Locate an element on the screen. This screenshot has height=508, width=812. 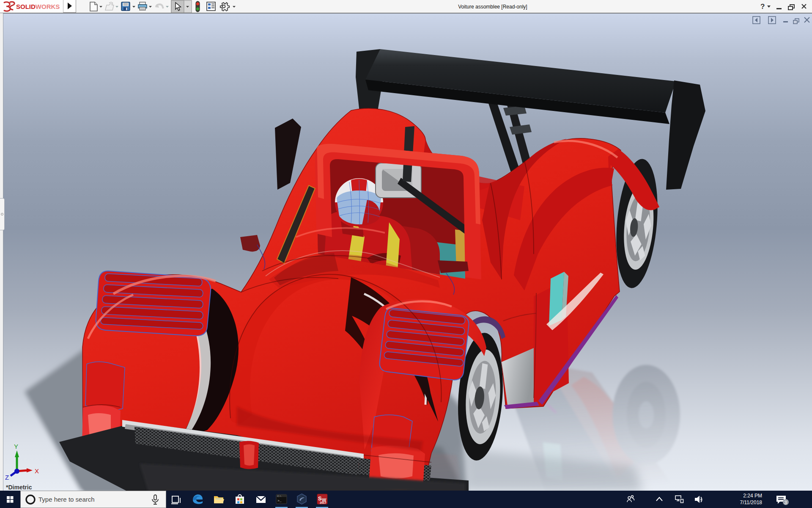
svg-text: S is located at coordinates (320, 499).